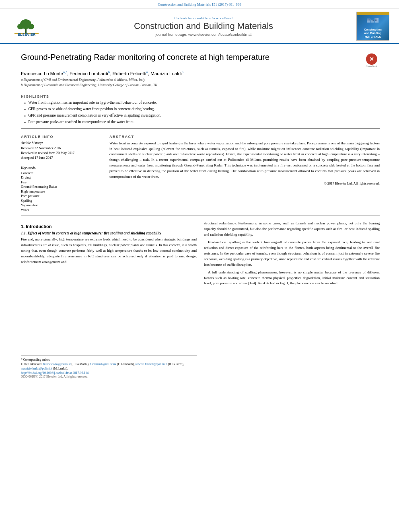 The height and width of the screenshot is (532, 399). I want to click on keyword-9: Water, so click(61, 210).